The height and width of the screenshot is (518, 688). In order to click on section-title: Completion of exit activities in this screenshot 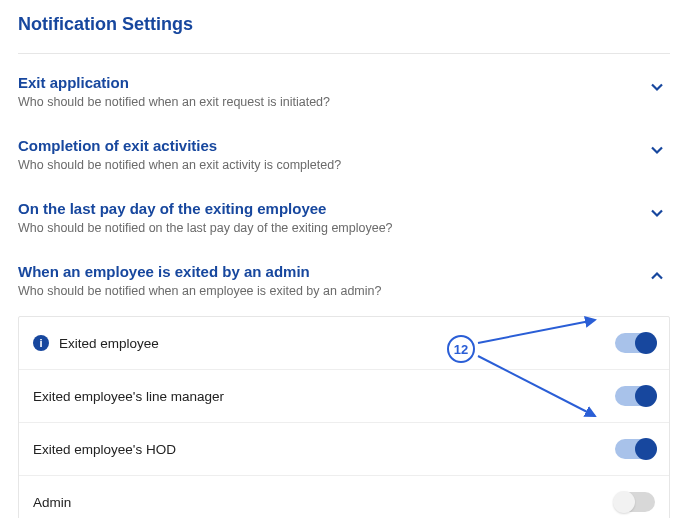, I will do `click(344, 146)`.